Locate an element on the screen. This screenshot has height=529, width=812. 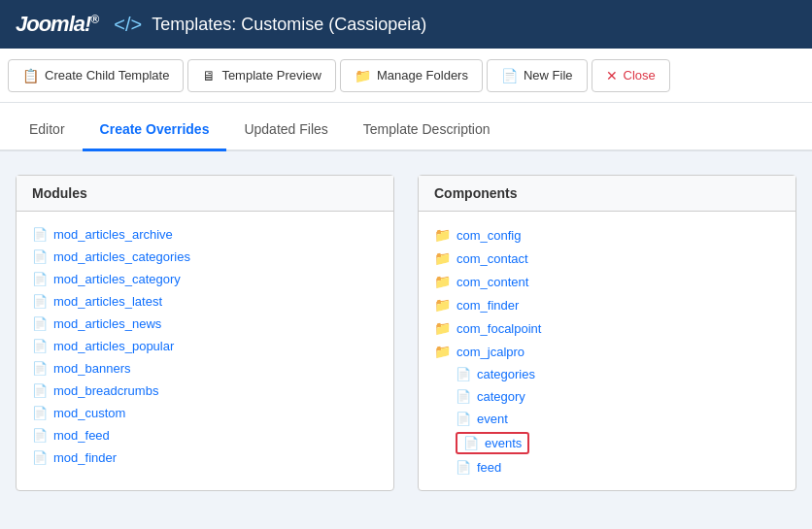
list-item: 📁com_config is located at coordinates (607, 235).